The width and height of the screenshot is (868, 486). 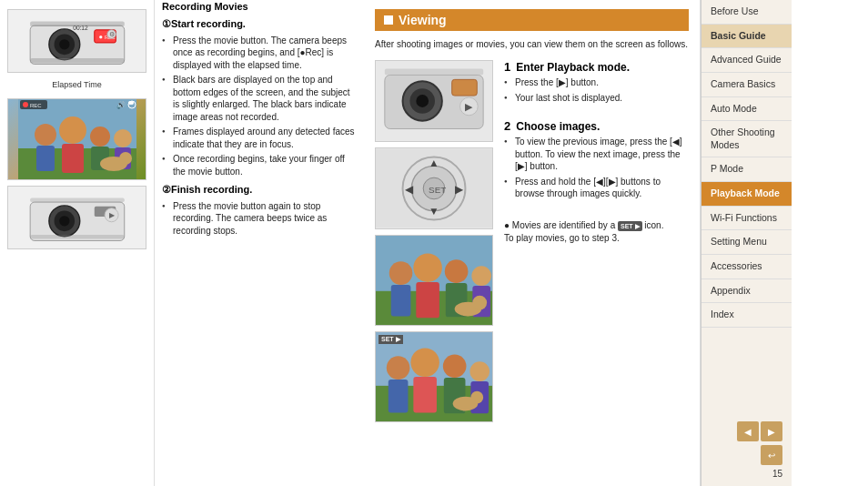 I want to click on finish-title: ②Finish recording., so click(x=259, y=189).